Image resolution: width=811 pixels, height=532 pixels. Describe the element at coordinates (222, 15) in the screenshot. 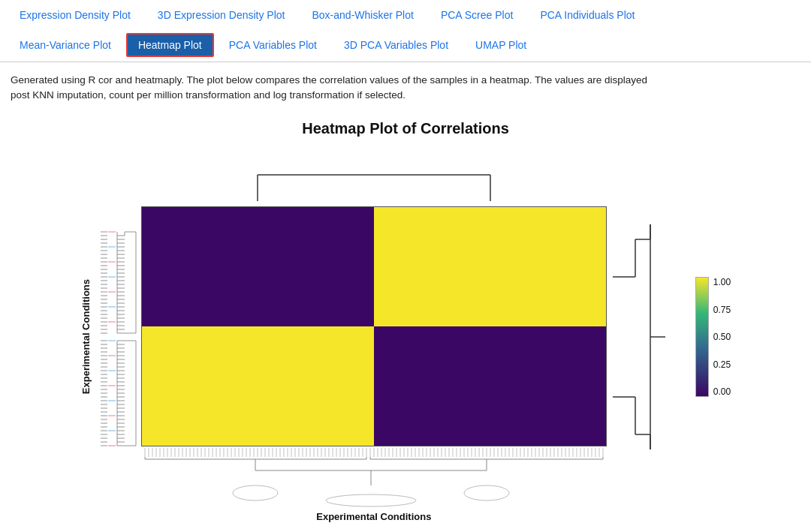

I see `tab-3d-expression-density: 3D Expression Density Plot` at that location.